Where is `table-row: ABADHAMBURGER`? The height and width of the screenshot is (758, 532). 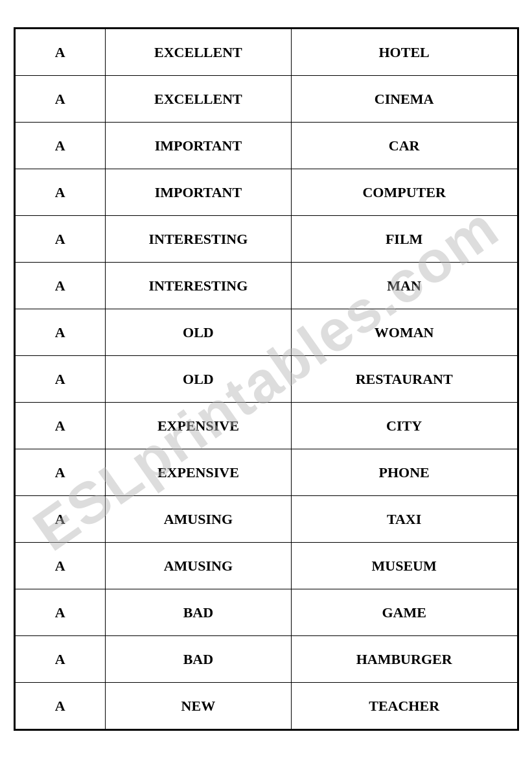 table-row: ABADHAMBURGER is located at coordinates (266, 659).